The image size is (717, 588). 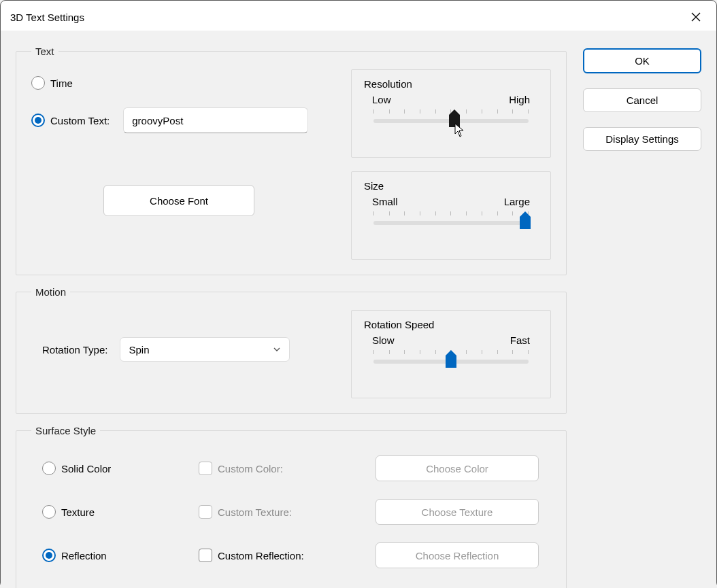 What do you see at coordinates (451, 359) in the screenshot?
I see `rotation-speed-slider-thumb` at bounding box center [451, 359].